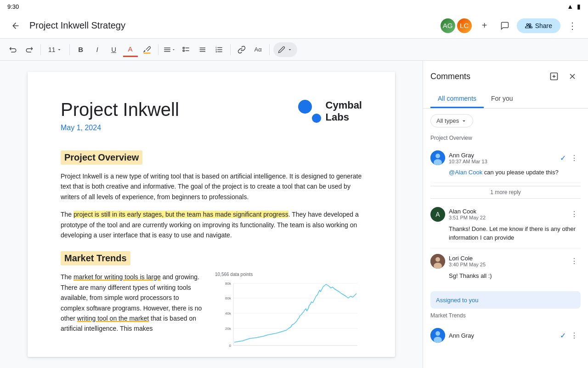  What do you see at coordinates (505, 337) in the screenshot?
I see `comment-thread-market: Ann Gray ✓ ⋮` at bounding box center [505, 337].